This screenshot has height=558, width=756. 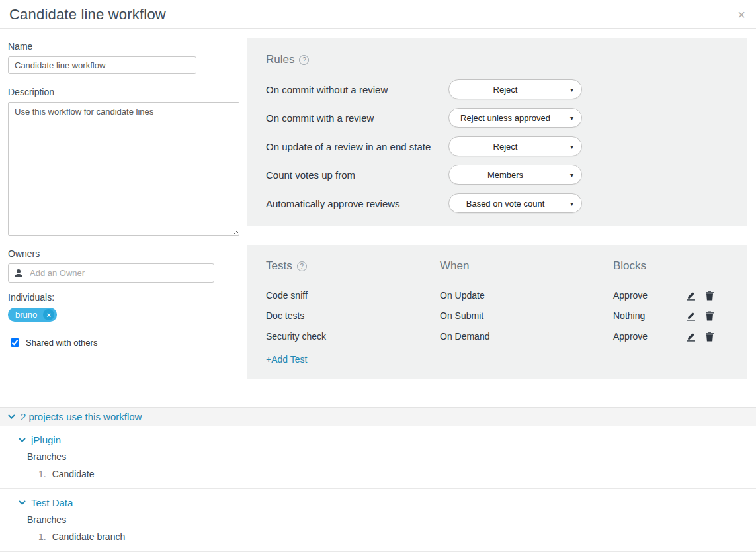 I want to click on test-when: On Update, so click(x=526, y=295).